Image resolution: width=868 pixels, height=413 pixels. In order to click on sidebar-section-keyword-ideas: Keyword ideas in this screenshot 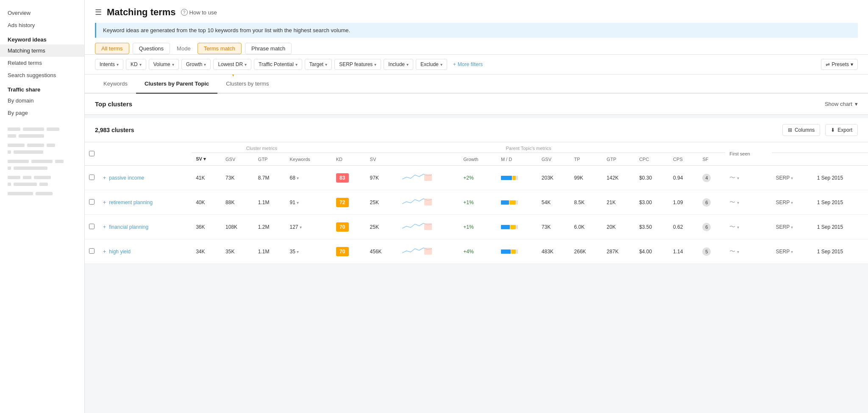, I will do `click(42, 38)`.